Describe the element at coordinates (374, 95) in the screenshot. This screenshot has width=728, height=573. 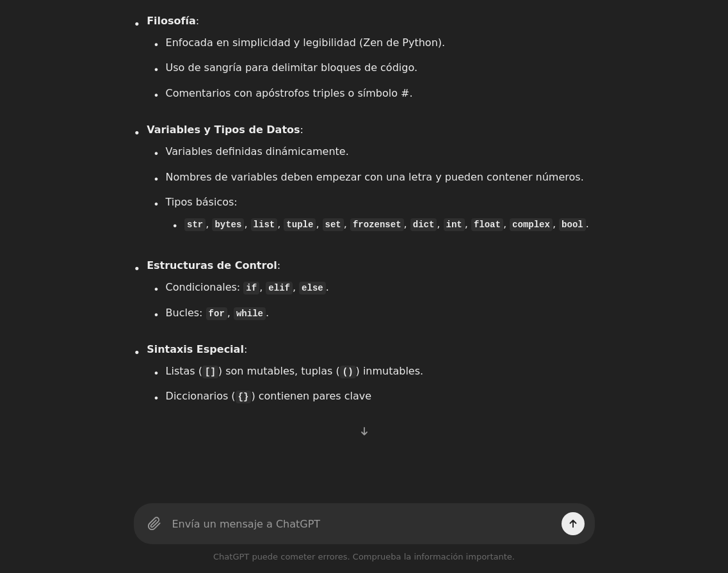
I see `list-item: • Comentarios con apóstrofos triples o s…` at that location.